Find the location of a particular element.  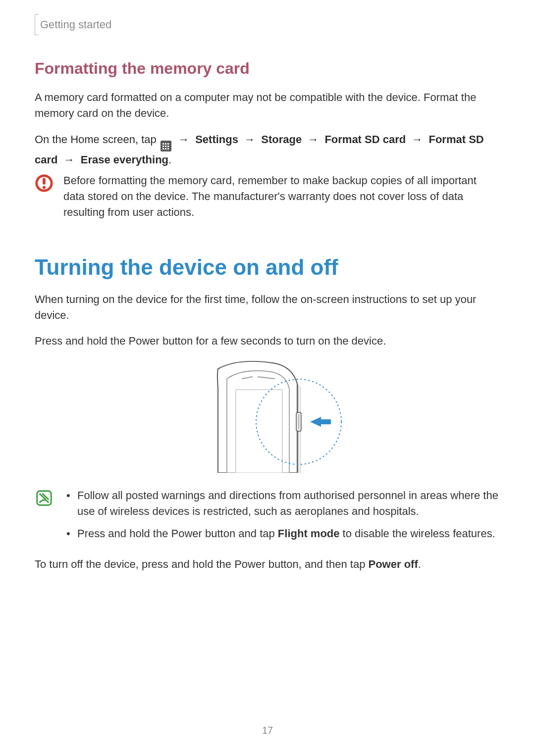

tip2-b: to disable the wireless features. is located at coordinates (418, 534).